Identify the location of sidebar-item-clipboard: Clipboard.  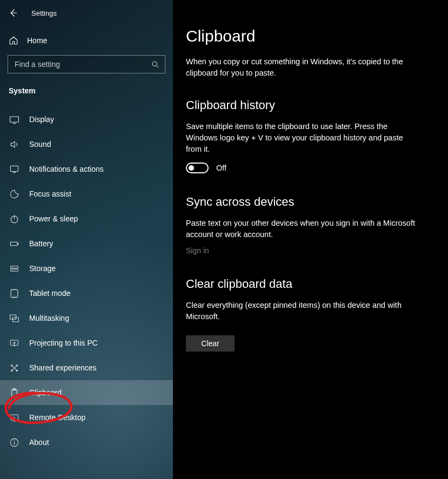
(86, 393).